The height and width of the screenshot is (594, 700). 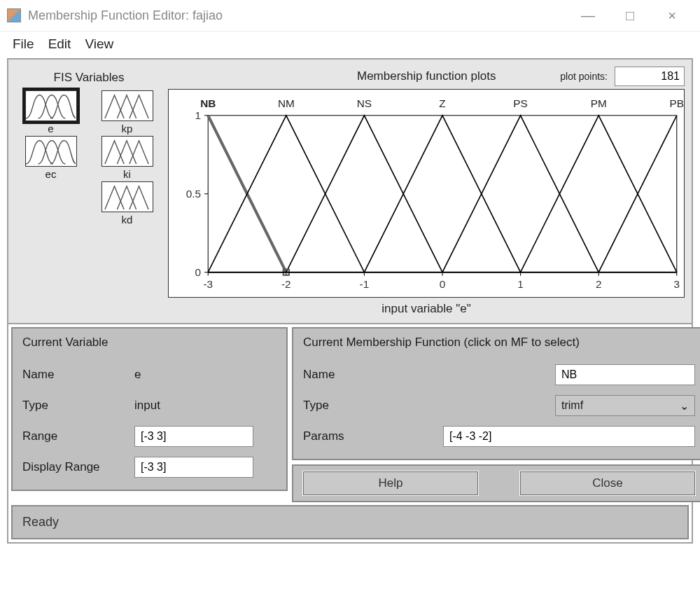 What do you see at coordinates (373, 406) in the screenshot?
I see `mf-type-label: Type` at bounding box center [373, 406].